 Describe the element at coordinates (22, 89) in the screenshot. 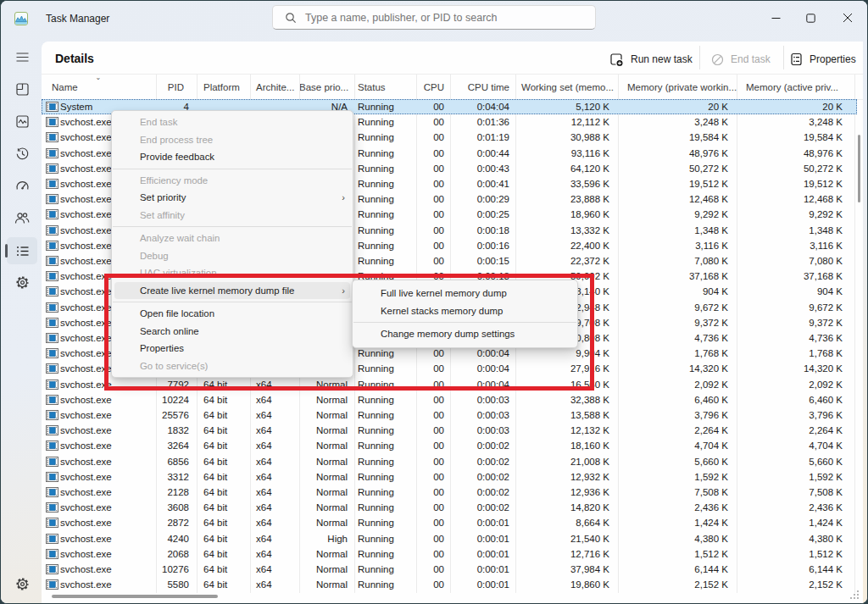

I see `sidebar-item-processes` at that location.